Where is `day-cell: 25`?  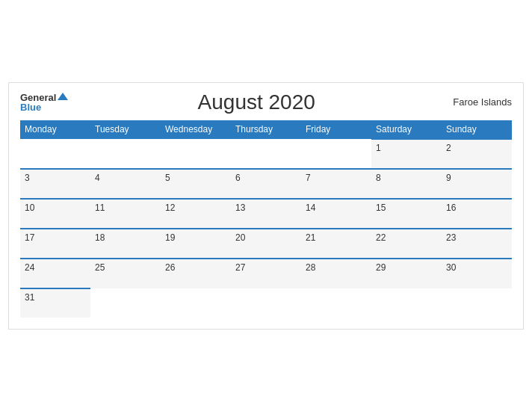
day-cell: 25 is located at coordinates (126, 274).